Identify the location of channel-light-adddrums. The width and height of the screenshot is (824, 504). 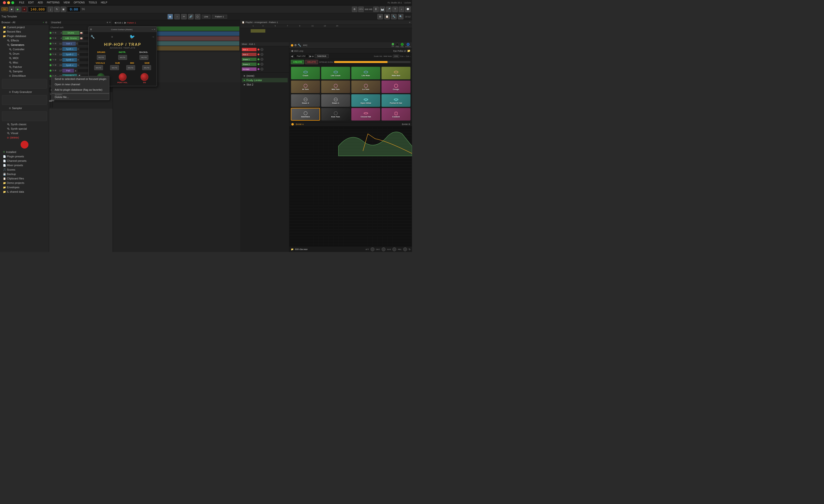
(50, 38).